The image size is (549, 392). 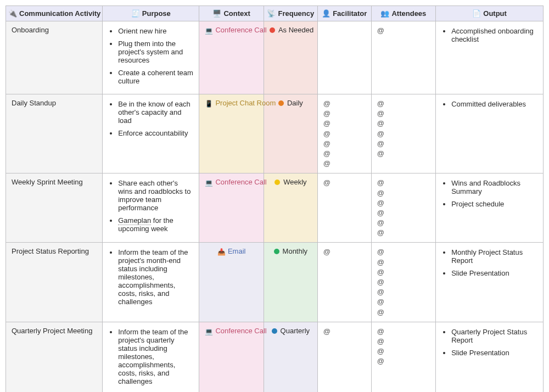 What do you see at coordinates (232, 134) in the screenshot?
I see `context-cell: 📱Project Chat Room` at bounding box center [232, 134].